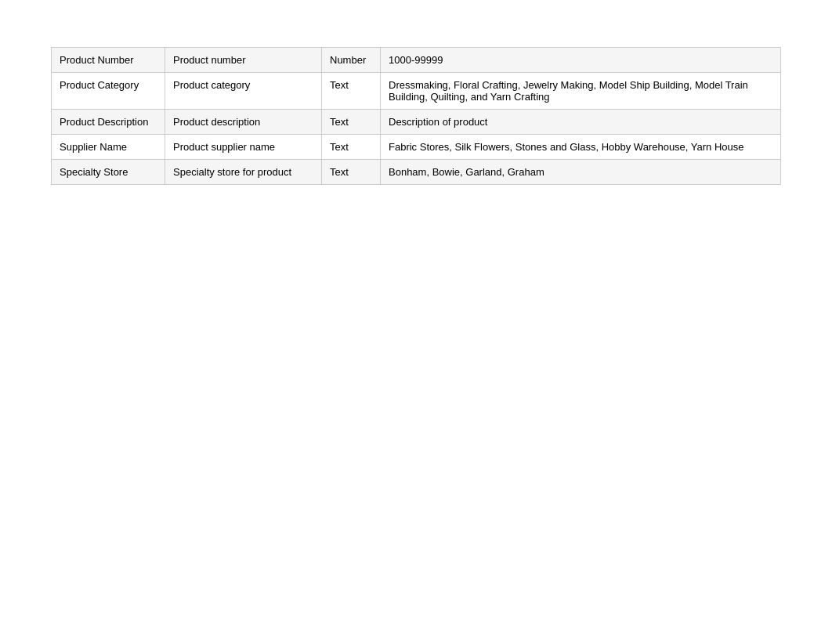 The width and height of the screenshot is (832, 644). What do you see at coordinates (417, 147) in the screenshot?
I see `table-row: Supplier NameProduct supplier nameTextFa…` at bounding box center [417, 147].